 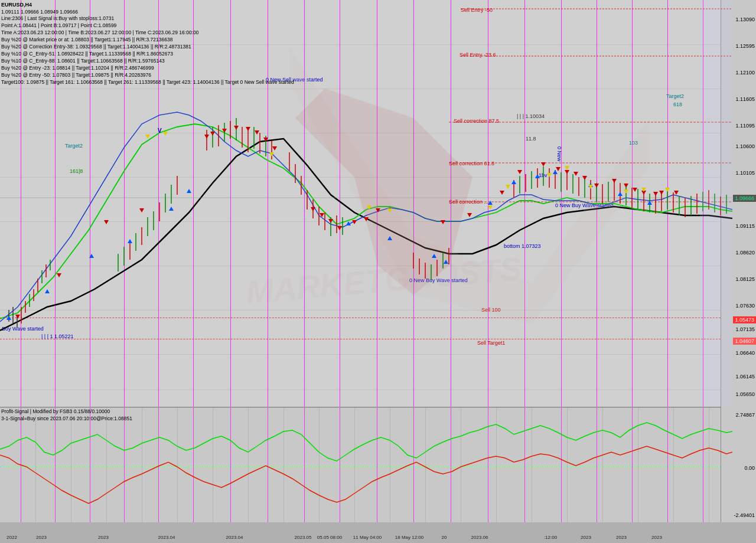 I want to click on price-3: 1.12100, so click(x=745, y=73).